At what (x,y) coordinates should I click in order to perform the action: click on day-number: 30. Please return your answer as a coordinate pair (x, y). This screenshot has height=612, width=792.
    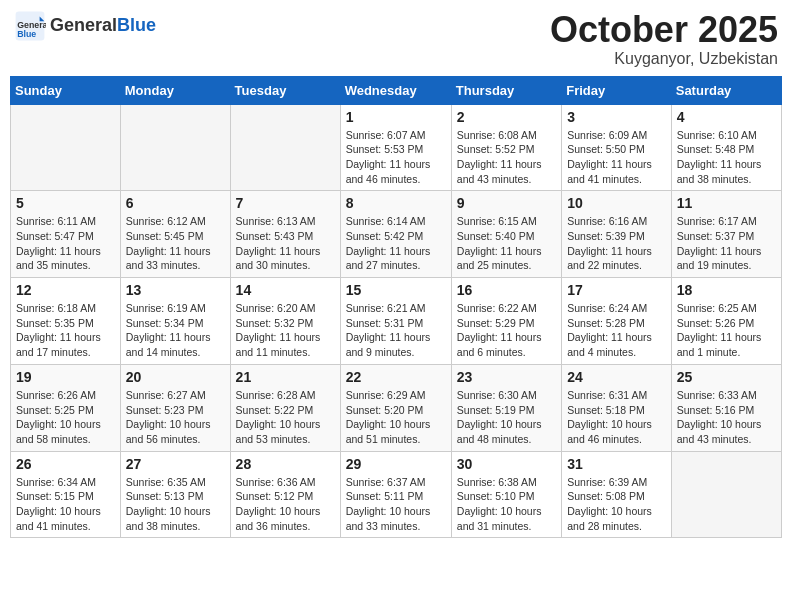
    Looking at the image, I should click on (506, 464).